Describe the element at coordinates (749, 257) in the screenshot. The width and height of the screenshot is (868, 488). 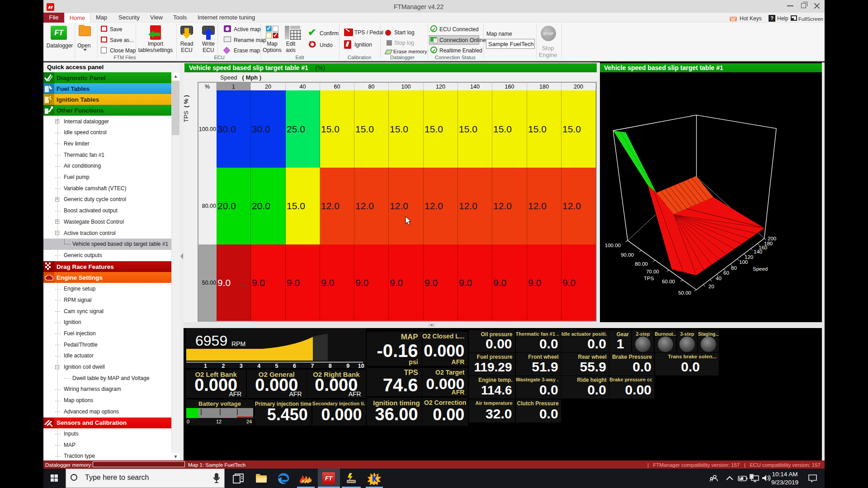
I see `svg-text: 120` at that location.